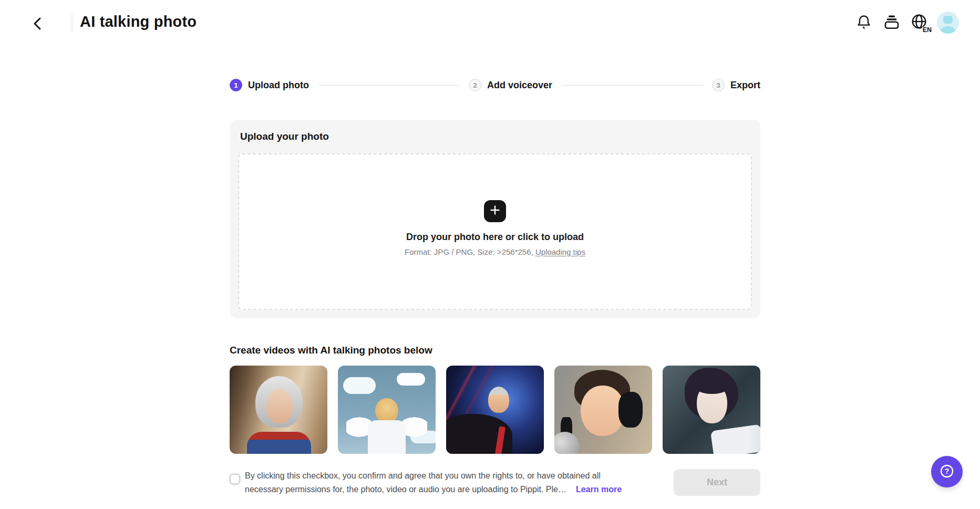 The width and height of the screenshot is (980, 509). What do you see at coordinates (469, 252) in the screenshot?
I see `format-hint-text: Format: JPG / PNG, Size: >256*256,` at bounding box center [469, 252].